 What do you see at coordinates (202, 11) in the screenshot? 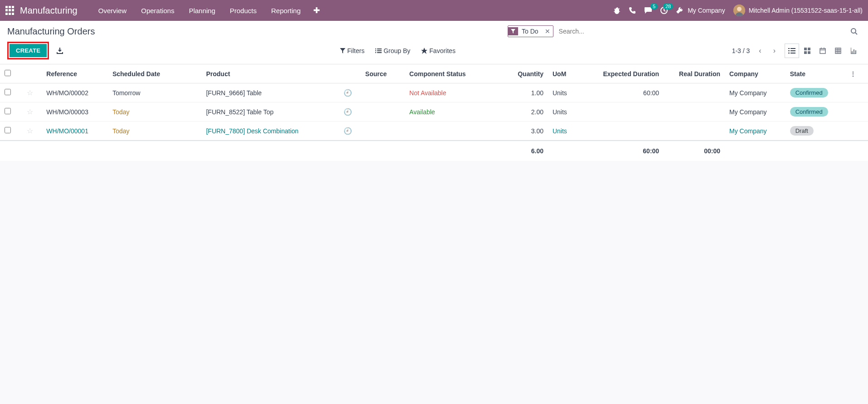
I see `menu-planning: Planning` at bounding box center [202, 11].